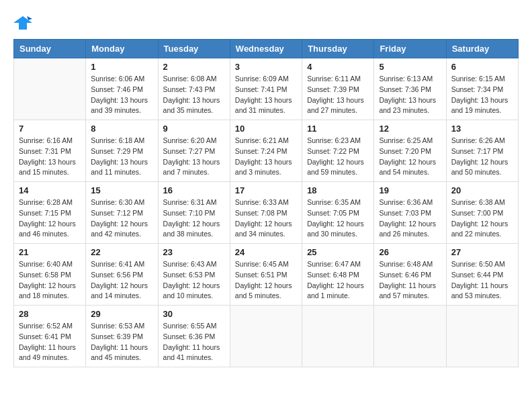 Image resolution: width=532 pixels, height=411 pixels. Describe the element at coordinates (482, 151) in the screenshot. I see `calendar-cell: 13Sunrise: 6:26 AMSunset: 7:17 PMDayligh…` at that location.